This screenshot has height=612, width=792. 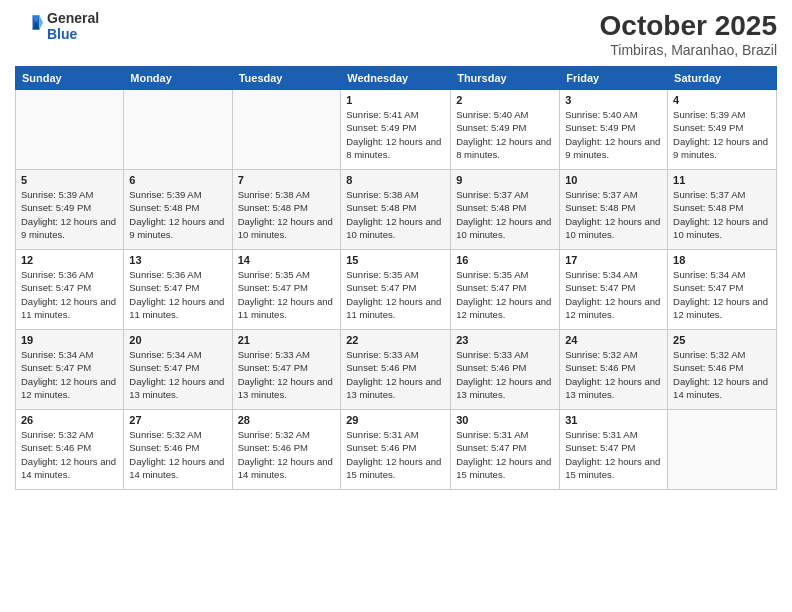 I want to click on calendar-cell: 30Sunrise: 5:31 AM Sunset: 5:47 PM Dayli…, so click(x=506, y=450).